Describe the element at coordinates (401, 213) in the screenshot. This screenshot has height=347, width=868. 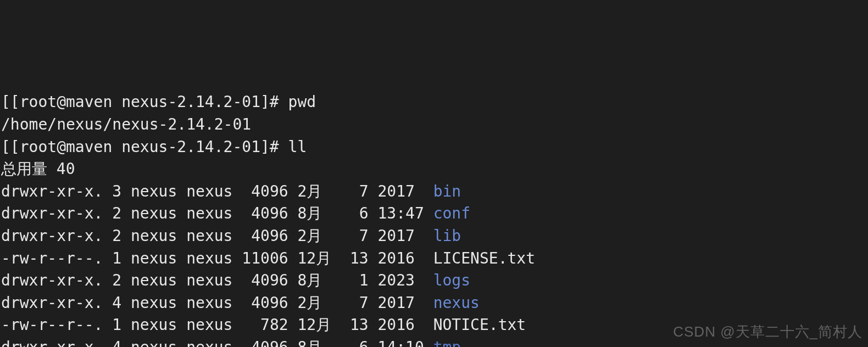
I see `file-timeyear: 13:47` at that location.